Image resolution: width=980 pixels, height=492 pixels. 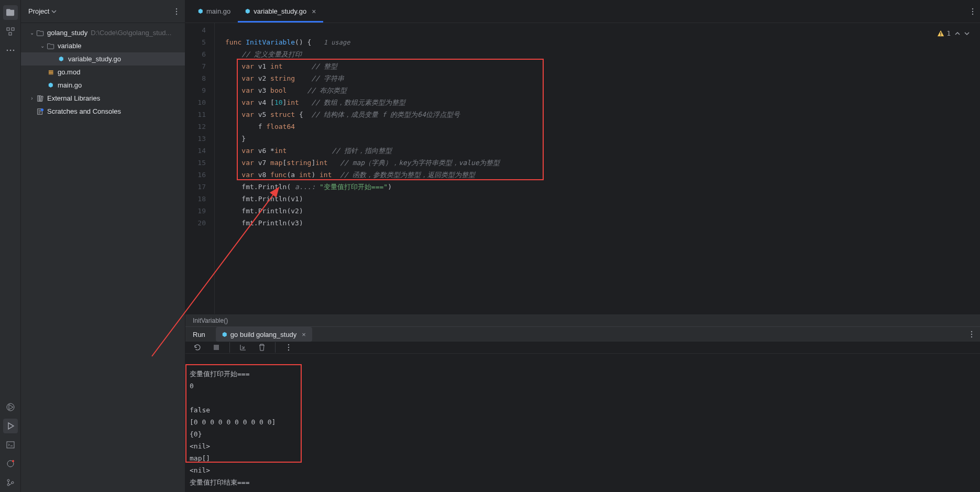 What do you see at coordinates (40, 112) in the screenshot?
I see `scratch-icon` at bounding box center [40, 112].